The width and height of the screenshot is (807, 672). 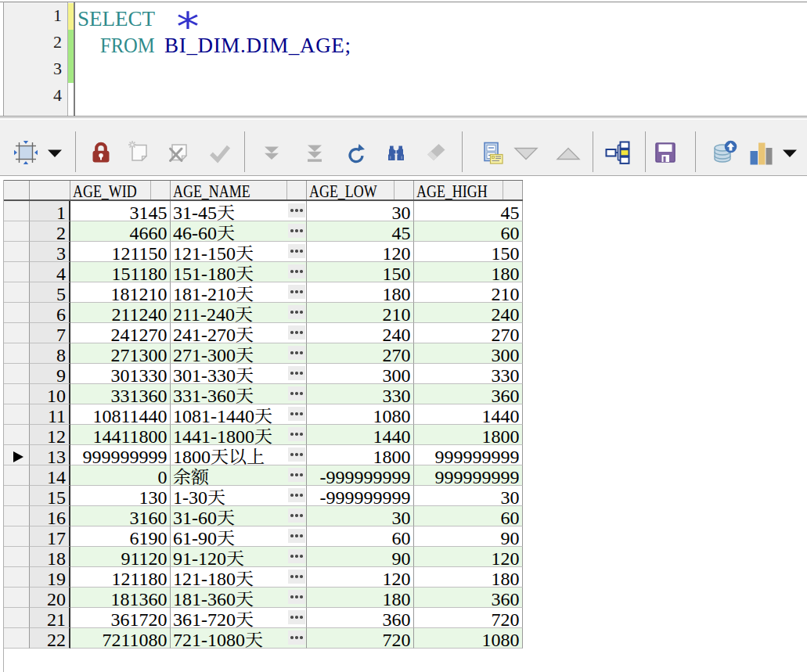 What do you see at coordinates (568, 153) in the screenshot?
I see `previous-record-button` at bounding box center [568, 153].